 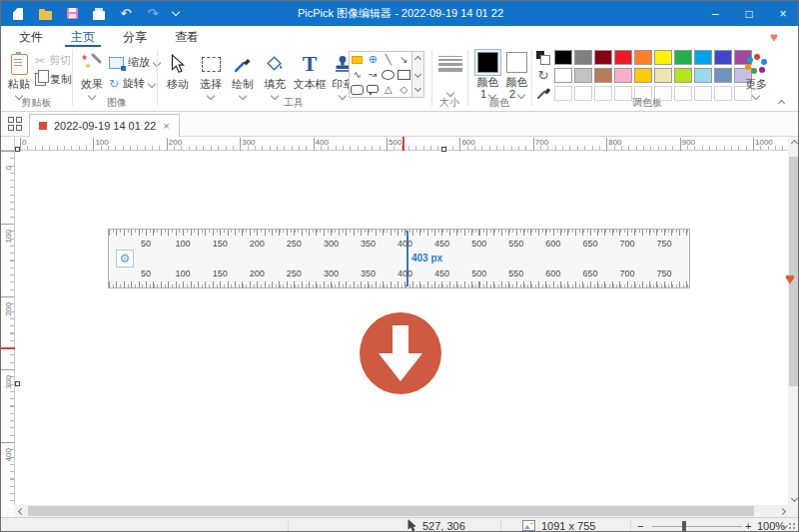 I want to click on shape-curve-arrow: ↝, so click(x=374, y=74).